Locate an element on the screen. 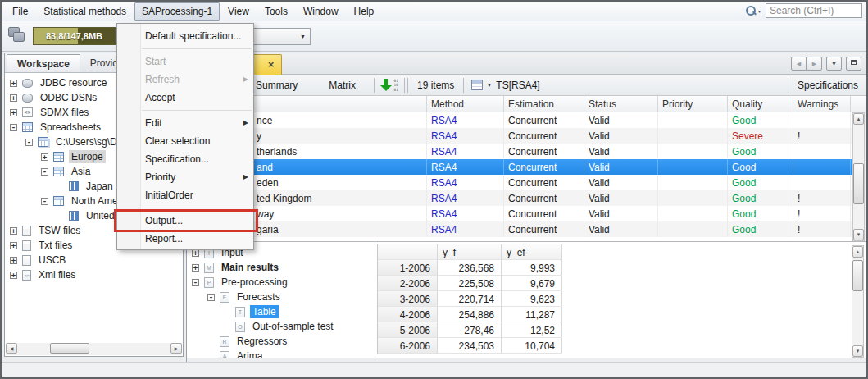 The height and width of the screenshot is (379, 868). menu-item-default-specification: Default specification... is located at coordinates (185, 36).